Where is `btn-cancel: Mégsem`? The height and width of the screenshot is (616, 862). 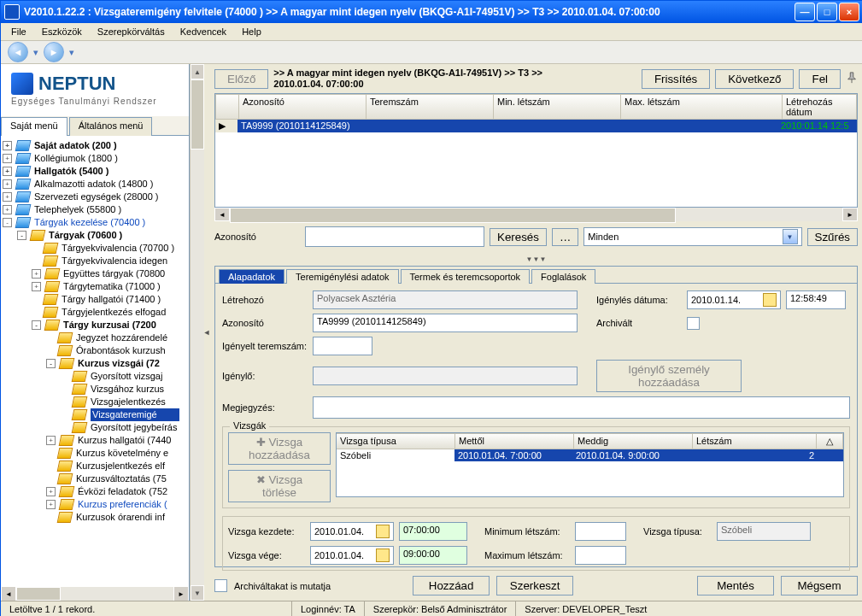
btn-cancel: Mégsem is located at coordinates (819, 586).